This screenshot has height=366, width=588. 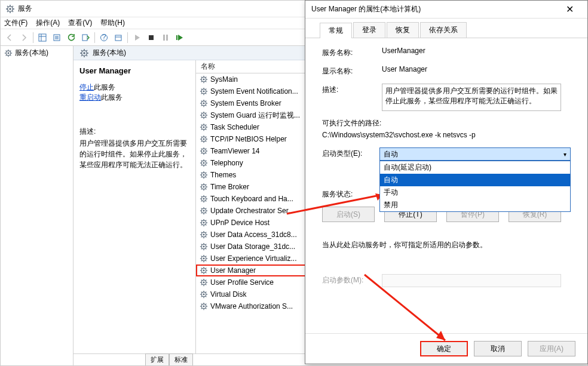 What do you see at coordinates (229, 187) in the screenshot?
I see `service-name: Time Broker` at bounding box center [229, 187].